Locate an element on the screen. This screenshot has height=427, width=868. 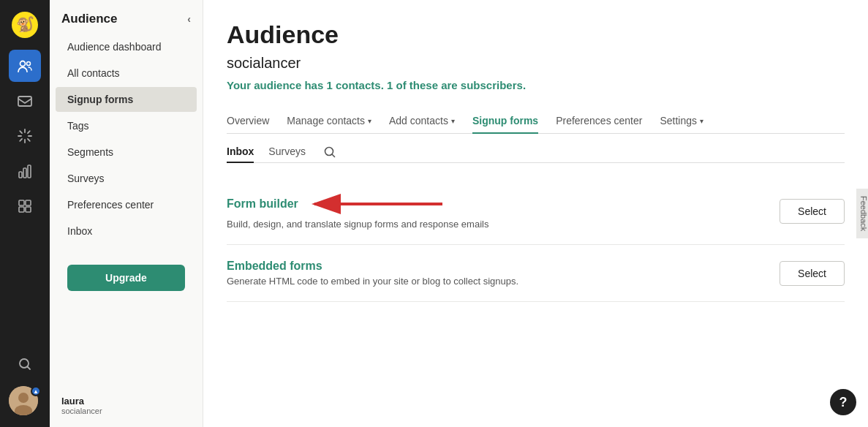
form-builder-desc: Build, design, and translate signup form… is located at coordinates (503, 224).